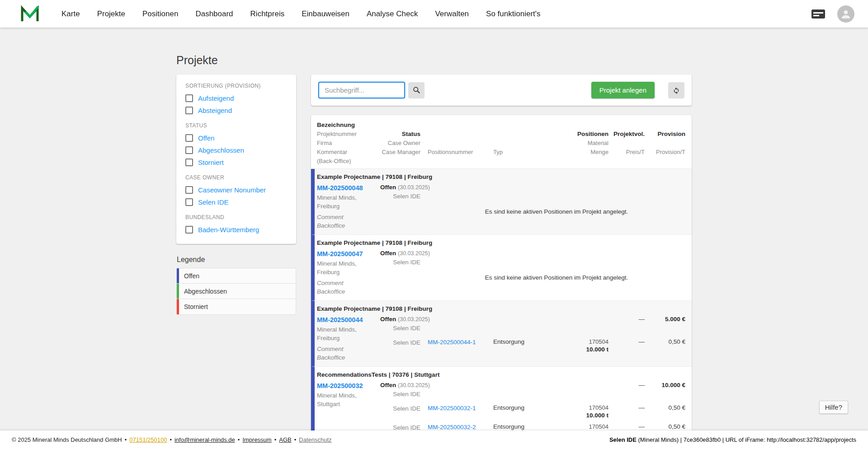  Describe the element at coordinates (205, 440) in the screenshot. I see `email-link: info@mineral-minds.de` at that location.